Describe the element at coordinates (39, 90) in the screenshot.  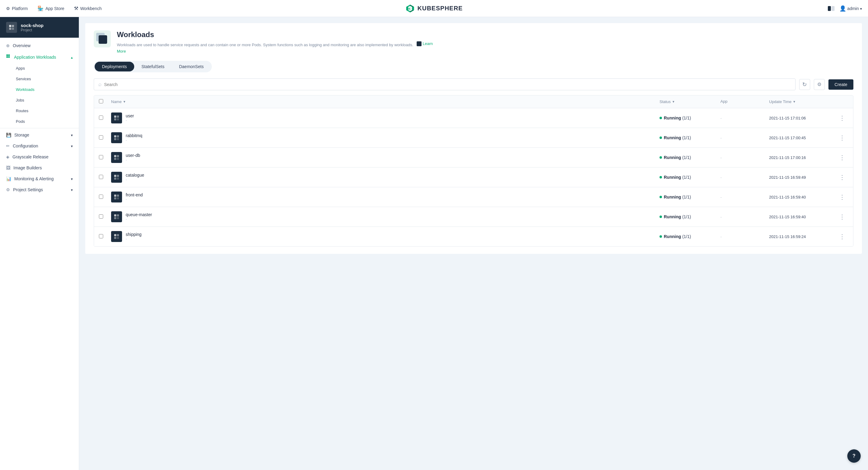
I see `sidebar-item-workloads: Workloads` at that location.